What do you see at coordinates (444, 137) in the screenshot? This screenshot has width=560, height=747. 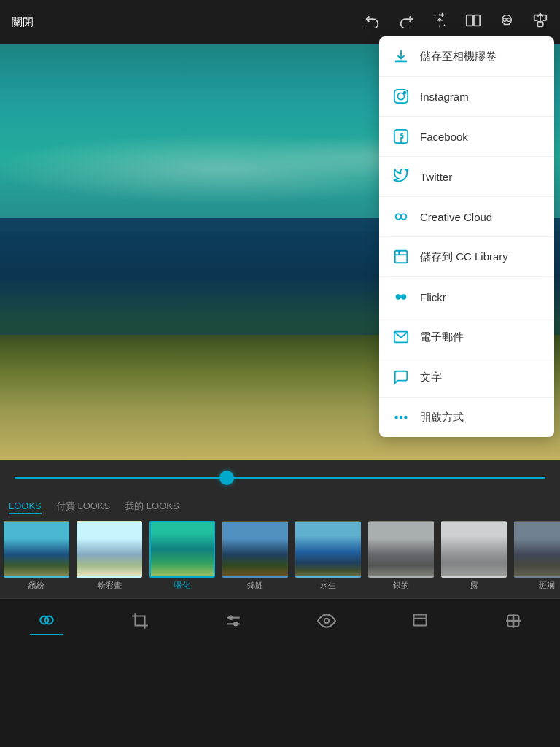 I see `menu-label-facebook: Facebook` at bounding box center [444, 137].